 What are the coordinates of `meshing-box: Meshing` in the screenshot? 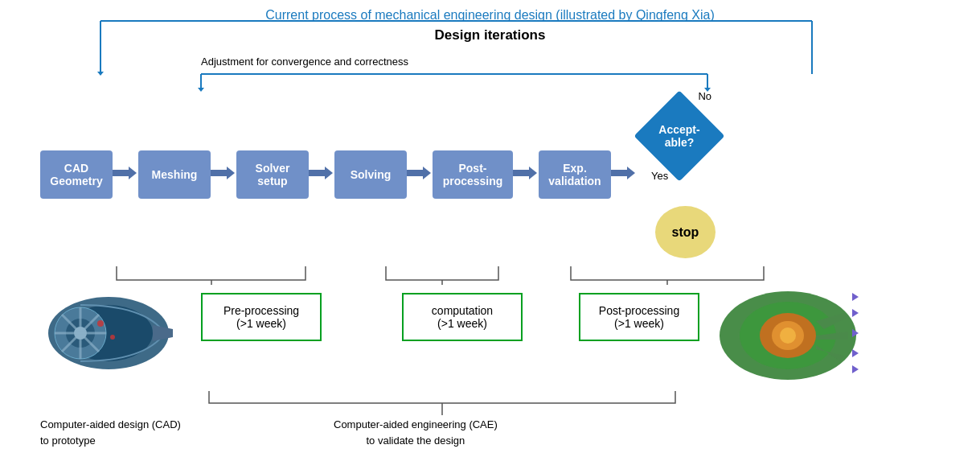 It's located at (174, 175).